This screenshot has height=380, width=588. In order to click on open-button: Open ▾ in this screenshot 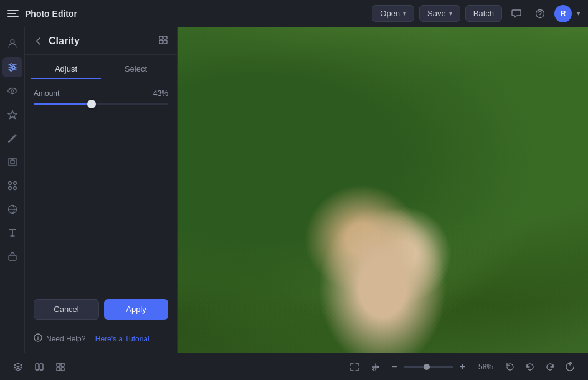, I will do `click(393, 14)`.